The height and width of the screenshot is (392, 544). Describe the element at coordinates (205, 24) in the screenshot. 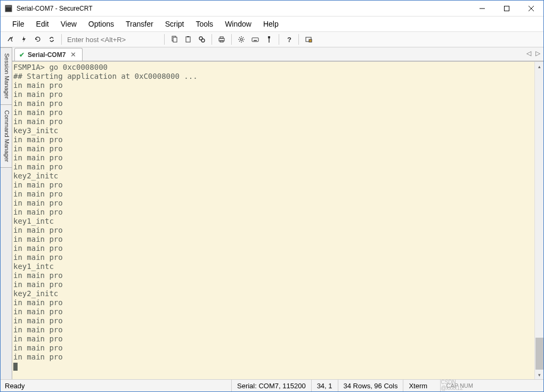

I see `menu-tools: Tools` at that location.